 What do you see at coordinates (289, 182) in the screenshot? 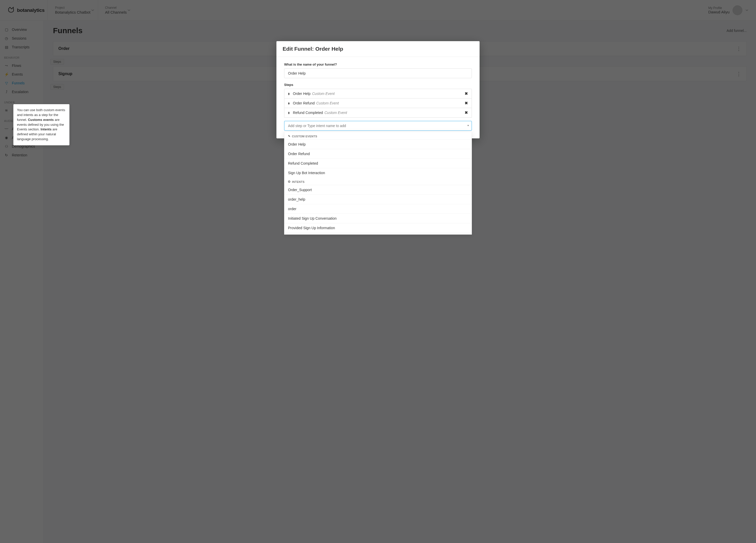
I see `target-icon: ✪` at bounding box center [289, 182].